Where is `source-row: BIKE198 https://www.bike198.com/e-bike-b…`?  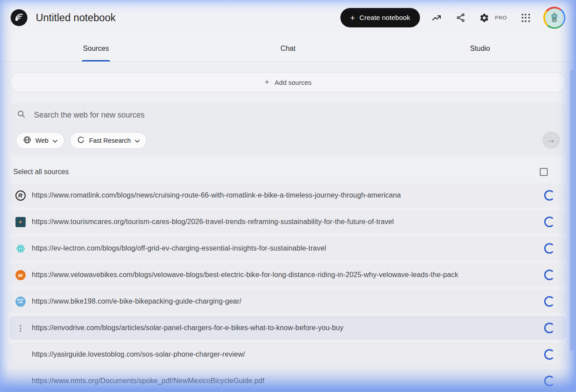
source-row: BIKE198 https://www.bike198.com/e-bike-b… is located at coordinates (288, 301).